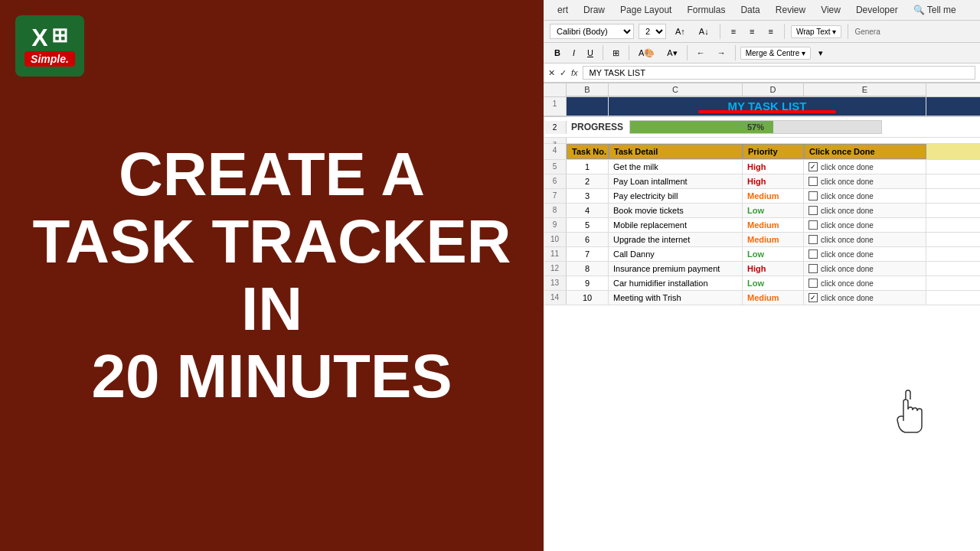  I want to click on task-done-7: click once done, so click(865, 269).